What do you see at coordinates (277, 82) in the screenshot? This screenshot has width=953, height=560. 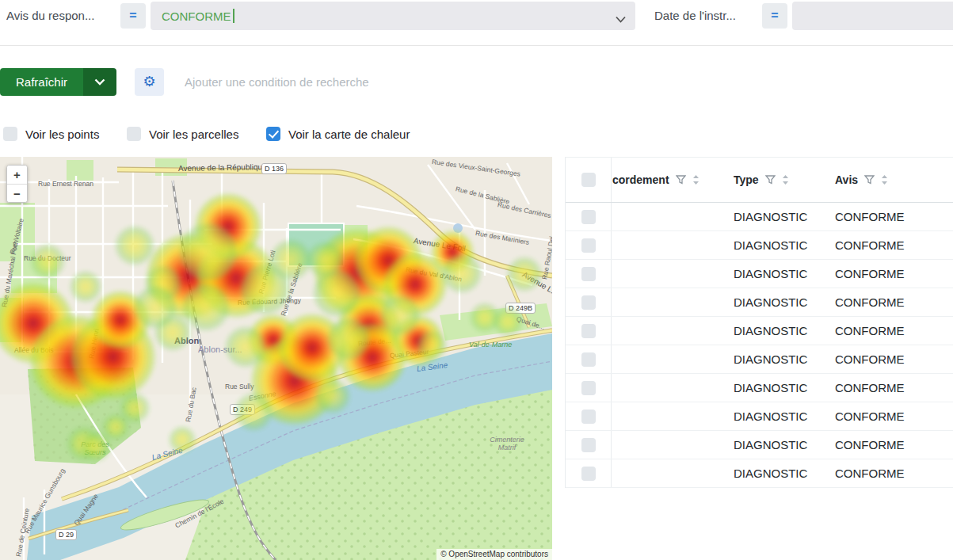 I see `search-condition-placeholder: Ajouter une condition de recherche` at bounding box center [277, 82].